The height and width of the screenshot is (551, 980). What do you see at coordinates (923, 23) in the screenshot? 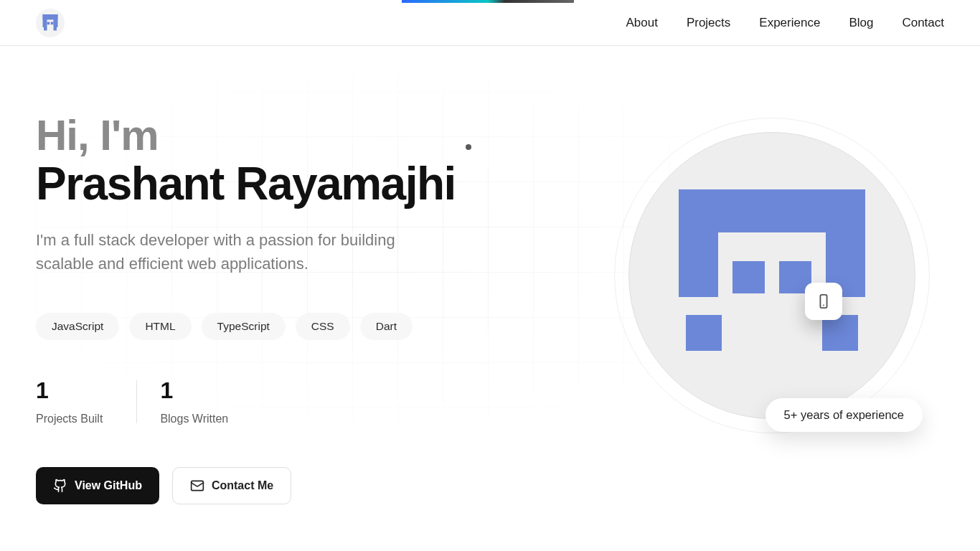
I see `nav-link-contact: Contact` at bounding box center [923, 23].